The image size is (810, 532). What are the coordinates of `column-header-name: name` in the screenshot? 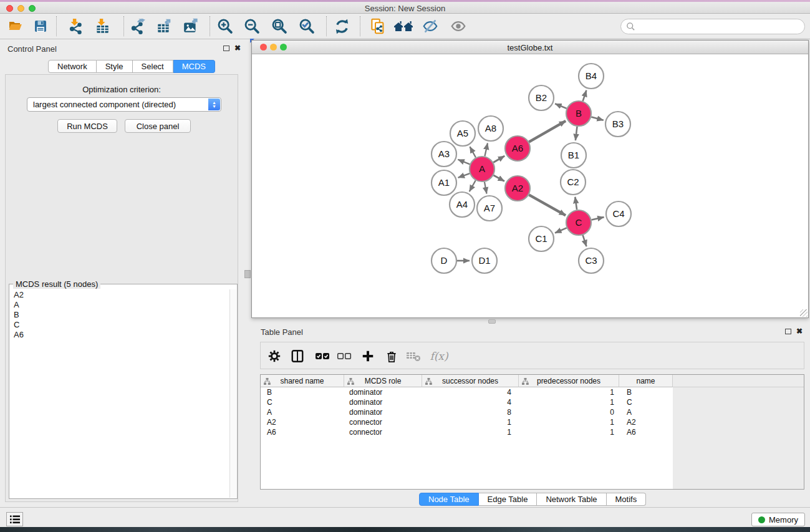 It's located at (646, 381).